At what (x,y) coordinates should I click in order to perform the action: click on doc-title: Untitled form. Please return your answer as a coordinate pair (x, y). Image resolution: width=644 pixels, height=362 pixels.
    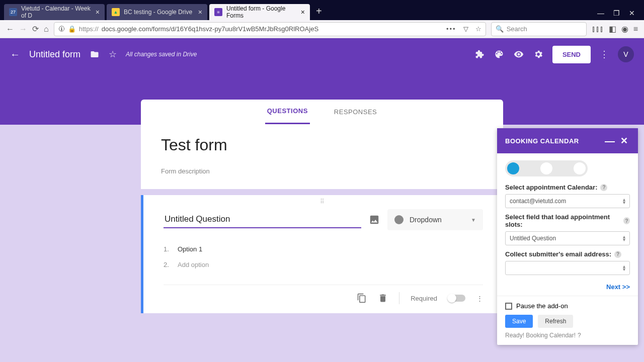
    Looking at the image, I should click on (55, 54).